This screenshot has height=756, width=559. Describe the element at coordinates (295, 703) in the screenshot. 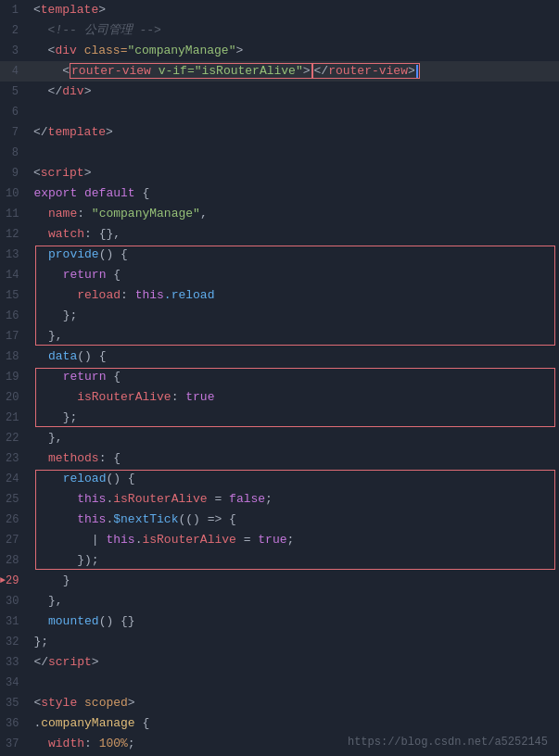

I see `line-content: <style scoped>` at that location.